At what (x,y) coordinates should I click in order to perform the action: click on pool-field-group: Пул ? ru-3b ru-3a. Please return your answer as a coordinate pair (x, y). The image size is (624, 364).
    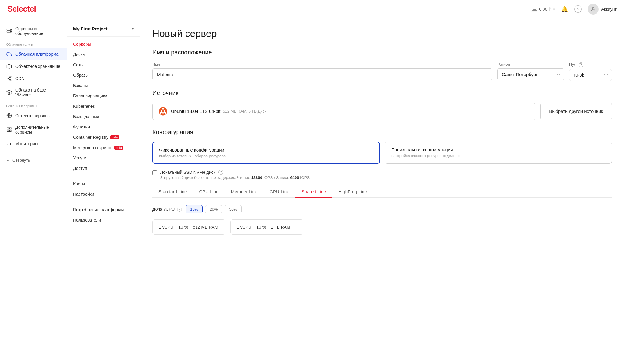
    Looking at the image, I should click on (590, 72).